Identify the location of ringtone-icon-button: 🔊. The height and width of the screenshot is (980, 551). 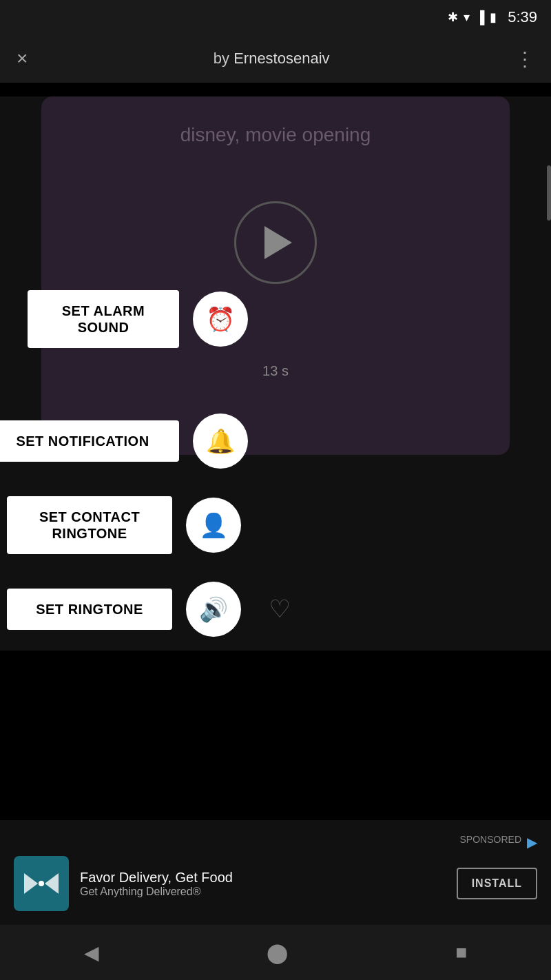
(214, 609).